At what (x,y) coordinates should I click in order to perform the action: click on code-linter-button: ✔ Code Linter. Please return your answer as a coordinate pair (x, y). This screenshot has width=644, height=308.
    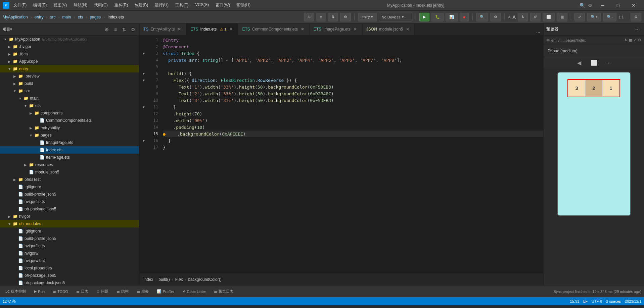
    Looking at the image, I should click on (194, 292).